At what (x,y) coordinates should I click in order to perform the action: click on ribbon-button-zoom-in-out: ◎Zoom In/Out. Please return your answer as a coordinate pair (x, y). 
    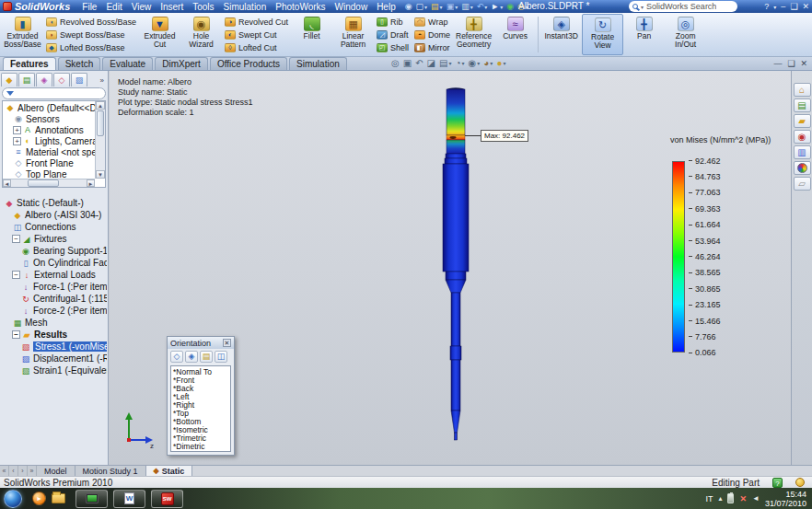
    Looking at the image, I should click on (685, 35).